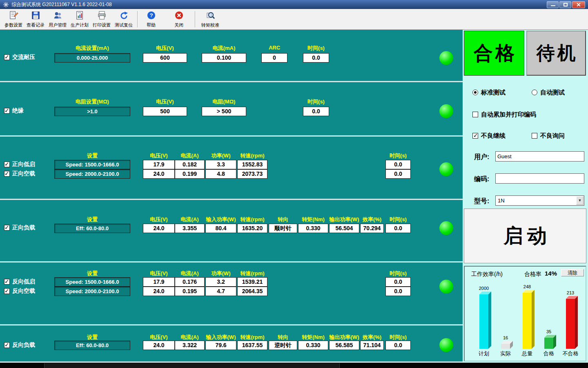 This screenshot has width=588, height=368. Describe the element at coordinates (124, 16) in the screenshot. I see `reset-undo-icon` at that location.